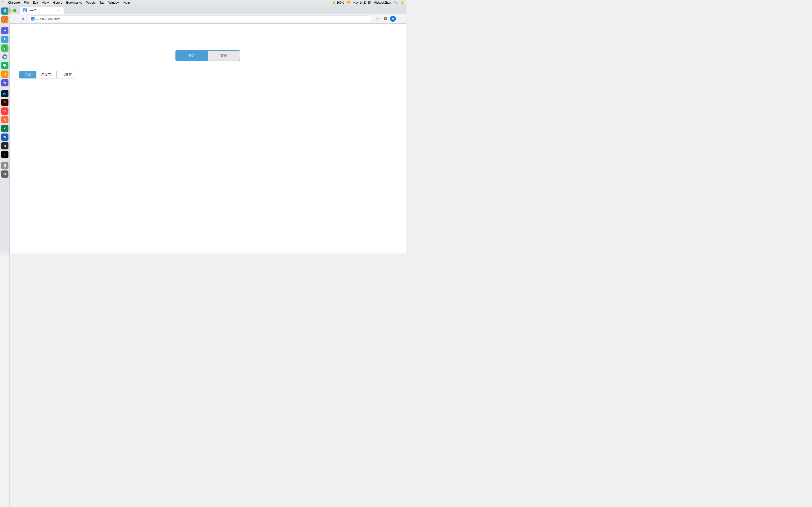 This screenshot has height=507, width=812. I want to click on address-bar-actions: ☆ M ⋮, so click(389, 19).